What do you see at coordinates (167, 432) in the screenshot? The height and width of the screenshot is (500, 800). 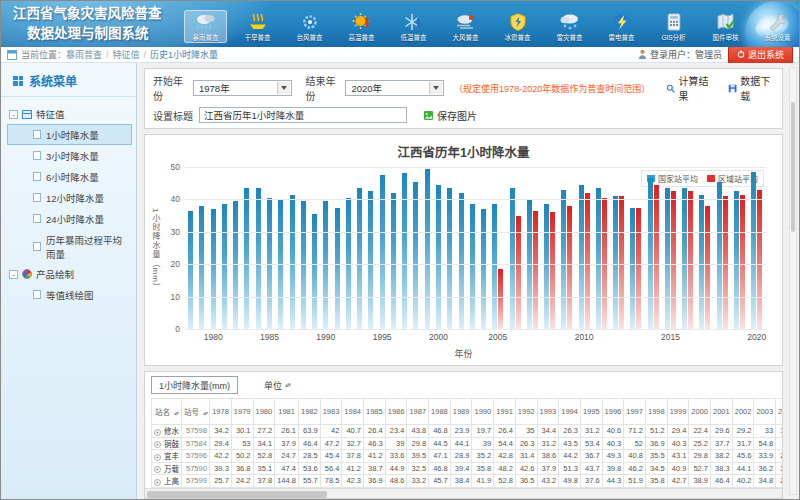 I see `station-name-cell: +修水` at bounding box center [167, 432].